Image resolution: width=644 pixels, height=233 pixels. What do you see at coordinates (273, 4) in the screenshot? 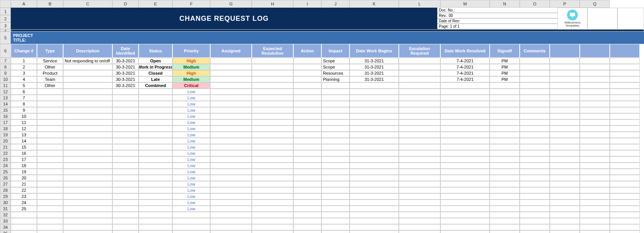
I see `col-hdr-H: H` at bounding box center [273, 4].